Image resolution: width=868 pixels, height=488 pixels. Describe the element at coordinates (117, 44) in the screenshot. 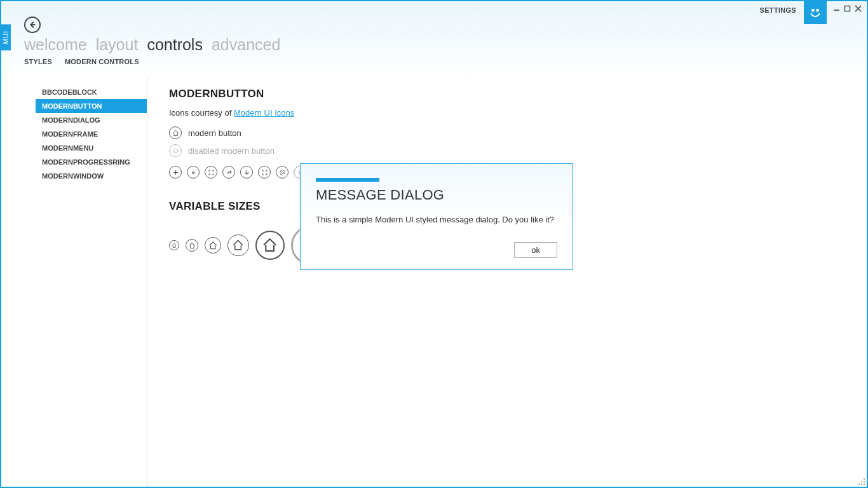

I see `nav-layout: layout` at that location.